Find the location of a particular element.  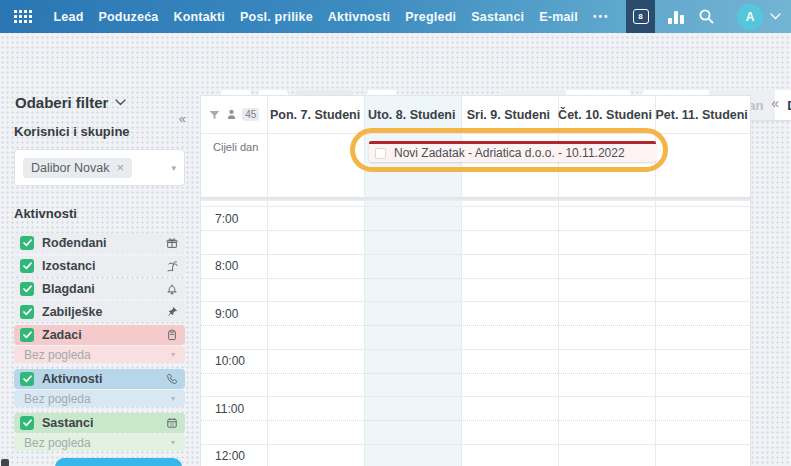

activity-label: Aktivnosti is located at coordinates (72, 379).